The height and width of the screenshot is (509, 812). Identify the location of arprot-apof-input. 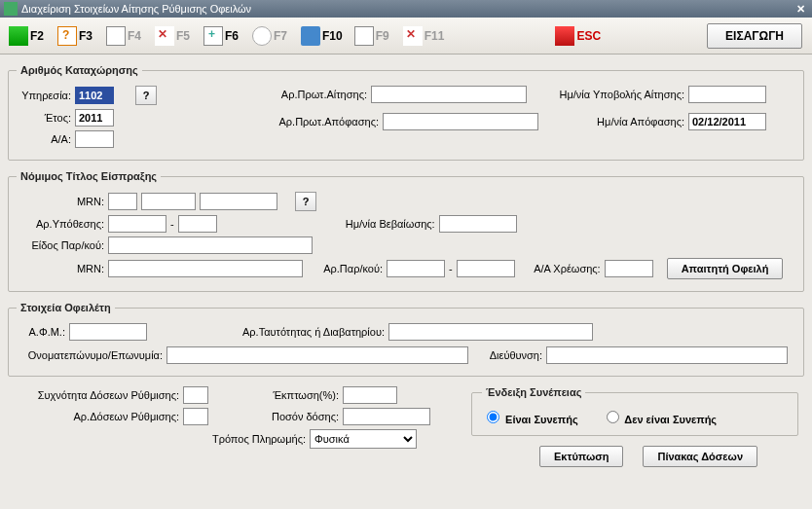
(461, 122).